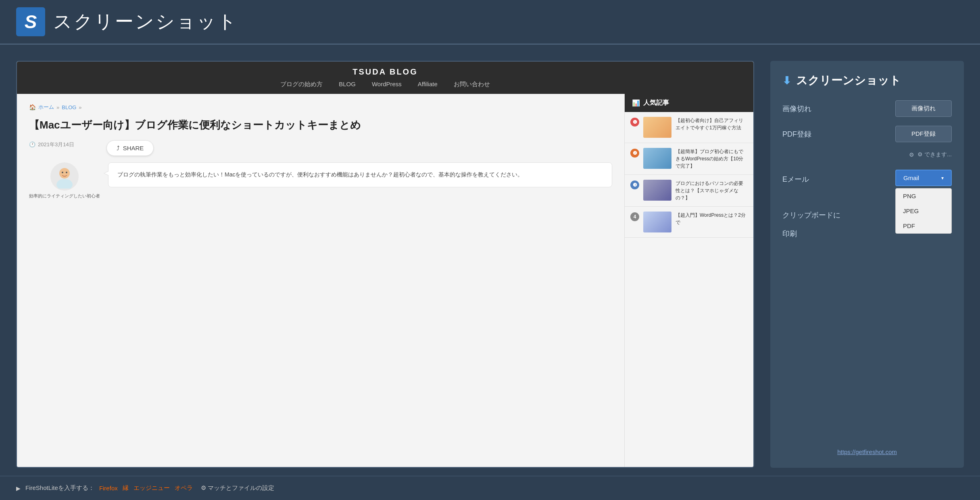  What do you see at coordinates (635, 217) in the screenshot?
I see `popular-num-4: 4` at bounding box center [635, 217].